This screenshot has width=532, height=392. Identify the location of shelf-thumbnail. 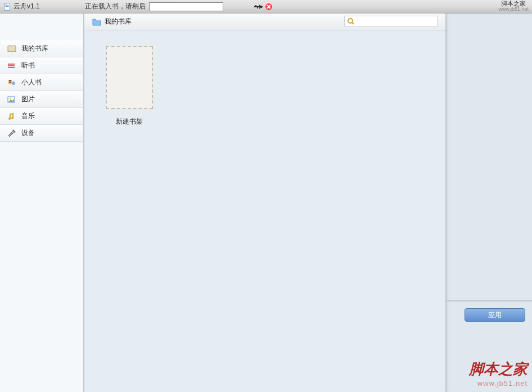
(129, 78).